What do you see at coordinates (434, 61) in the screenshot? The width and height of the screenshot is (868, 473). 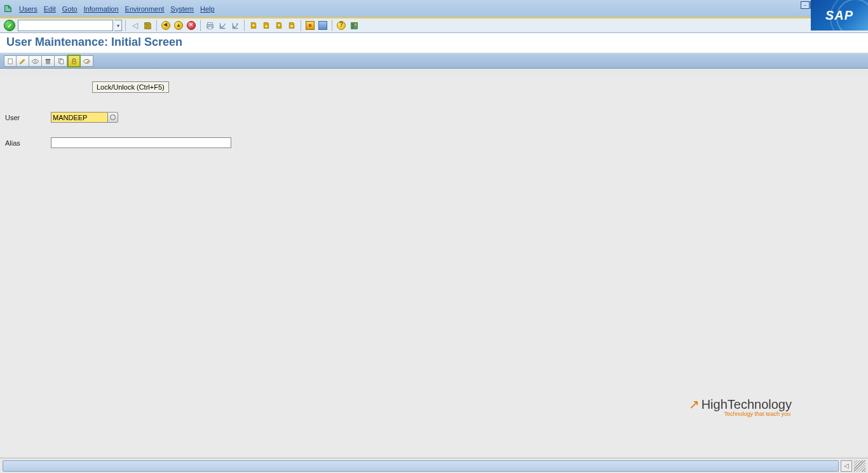 I see `application-toolbar` at bounding box center [434, 61].